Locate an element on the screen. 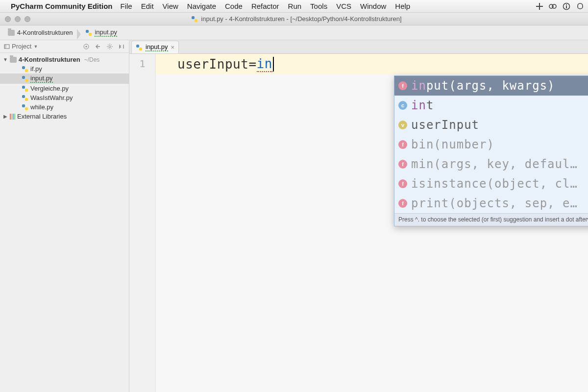 This screenshot has height=392, width=588. completion-signature: min(args, key, defaul… is located at coordinates (500, 164).